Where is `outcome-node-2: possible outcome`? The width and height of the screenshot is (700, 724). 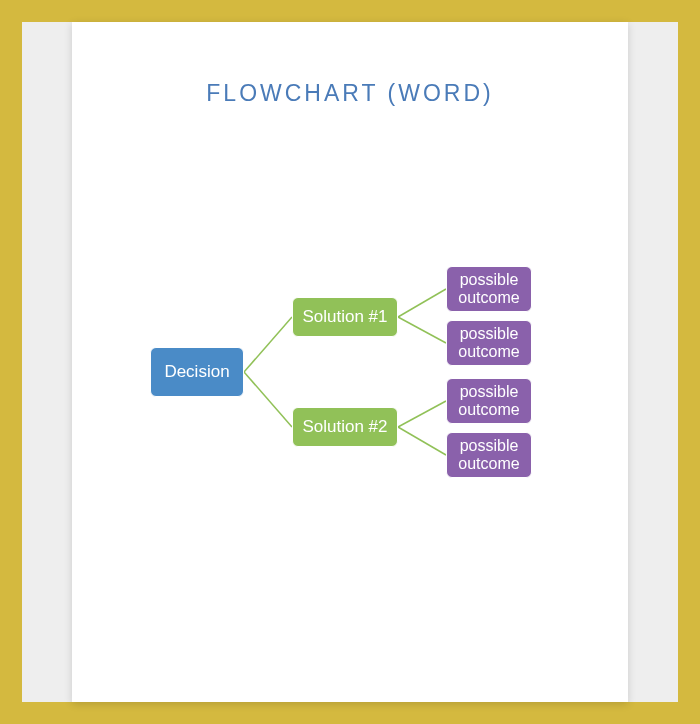
outcome-node-2: possible outcome is located at coordinates (489, 343).